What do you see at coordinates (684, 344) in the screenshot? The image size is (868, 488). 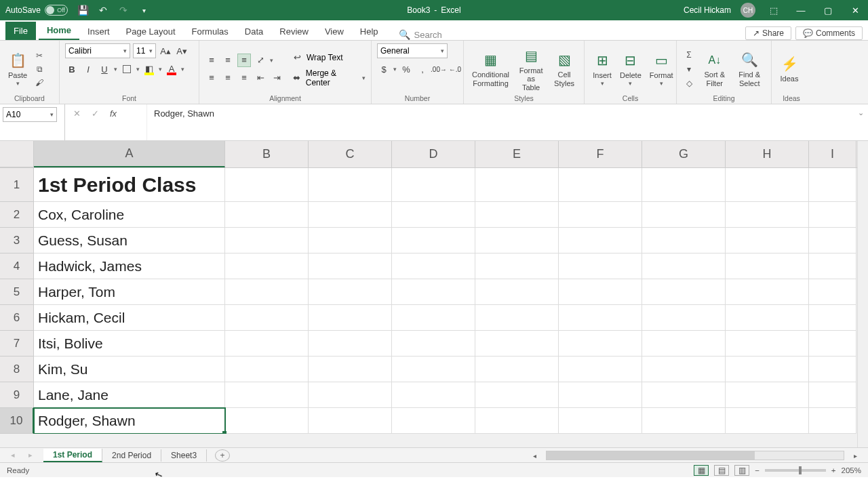 I see `cell-G7` at bounding box center [684, 344].